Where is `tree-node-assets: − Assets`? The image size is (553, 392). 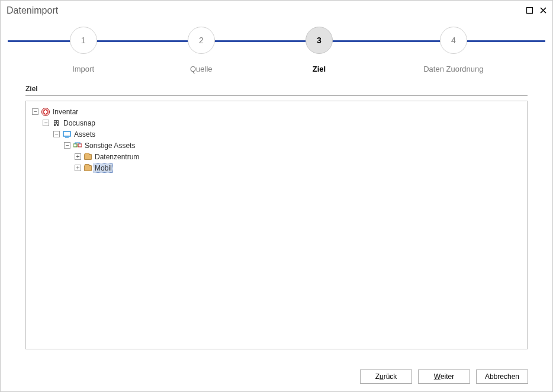
tree-node-assets: − Assets is located at coordinates (276, 134).